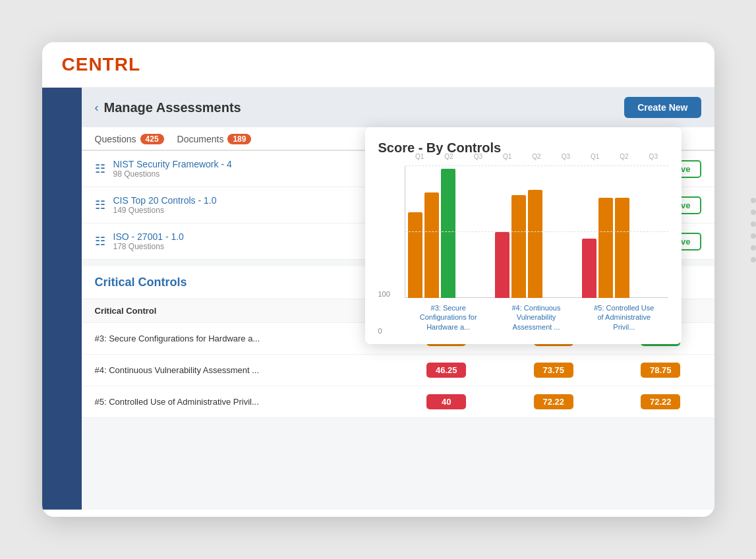  I want to click on tab-documents-badge: 189, so click(239, 139).